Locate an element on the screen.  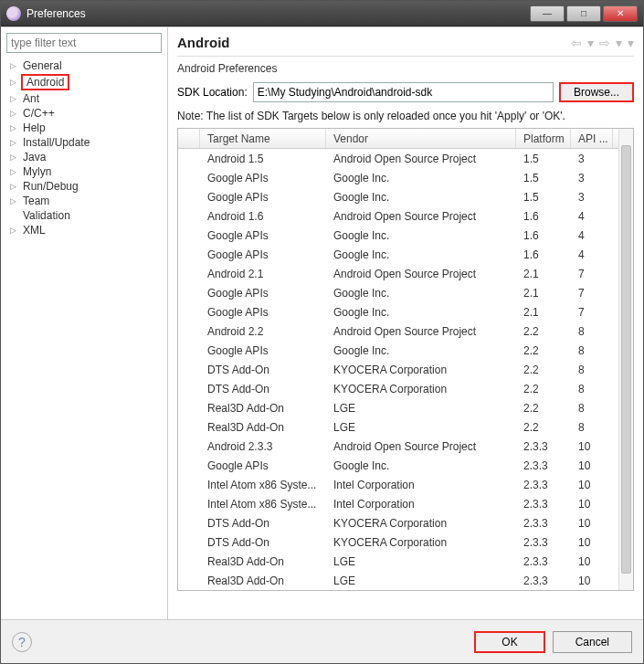
filter-input is located at coordinates (84, 43).